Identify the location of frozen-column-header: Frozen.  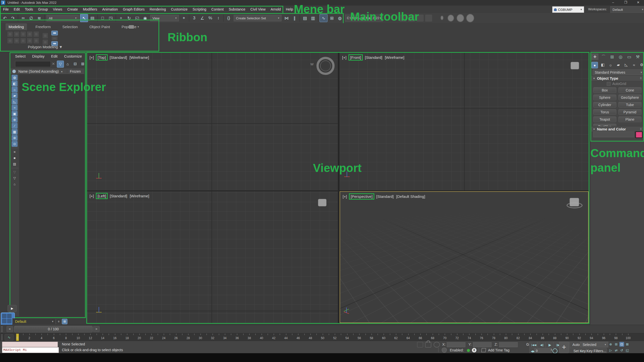
(74, 71).